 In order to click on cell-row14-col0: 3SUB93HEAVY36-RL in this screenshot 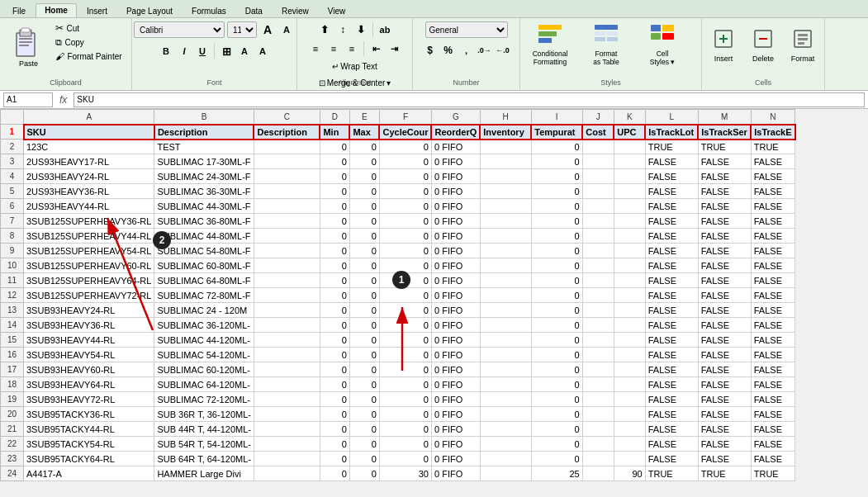, I will do `click(89, 325)`.